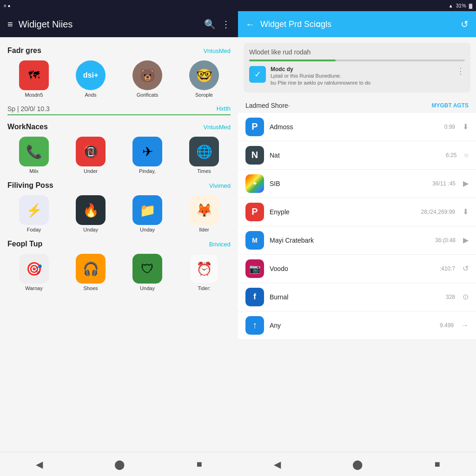 This screenshot has width=476, height=476. What do you see at coordinates (147, 272) in the screenshot?
I see `app-item-unday3: 🛡 Unday` at bounding box center [147, 272].